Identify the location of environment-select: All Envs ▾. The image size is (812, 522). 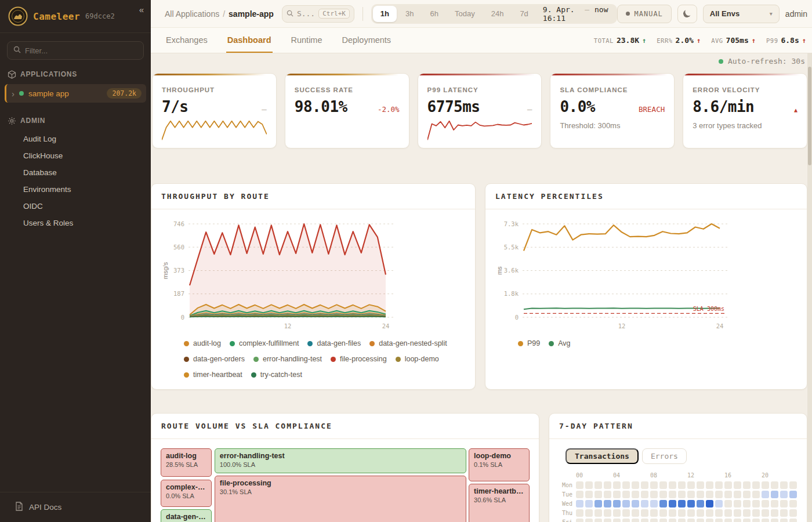
(741, 14).